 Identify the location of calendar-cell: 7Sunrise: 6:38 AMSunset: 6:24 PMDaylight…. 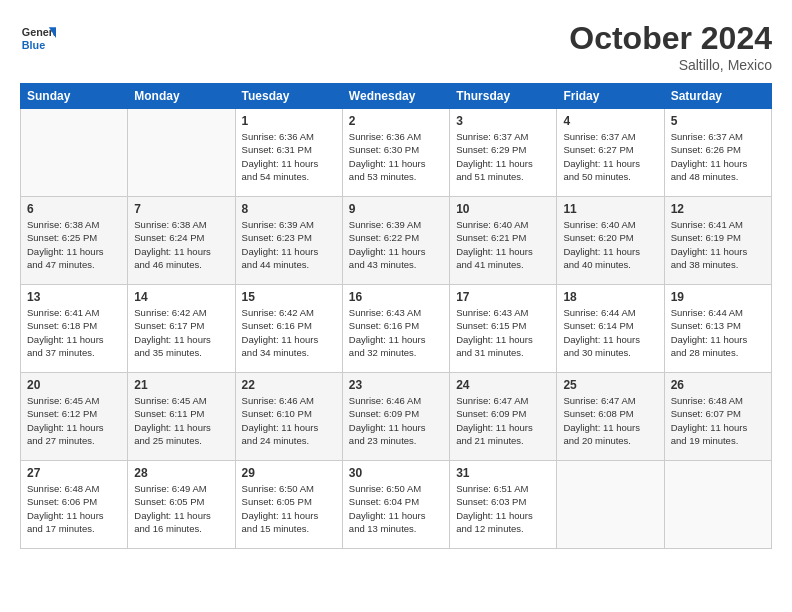
(182, 241).